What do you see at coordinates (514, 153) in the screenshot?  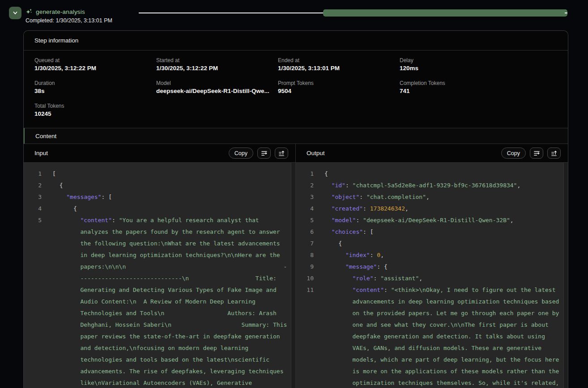 I see `output-copy-button: Copy` at bounding box center [514, 153].